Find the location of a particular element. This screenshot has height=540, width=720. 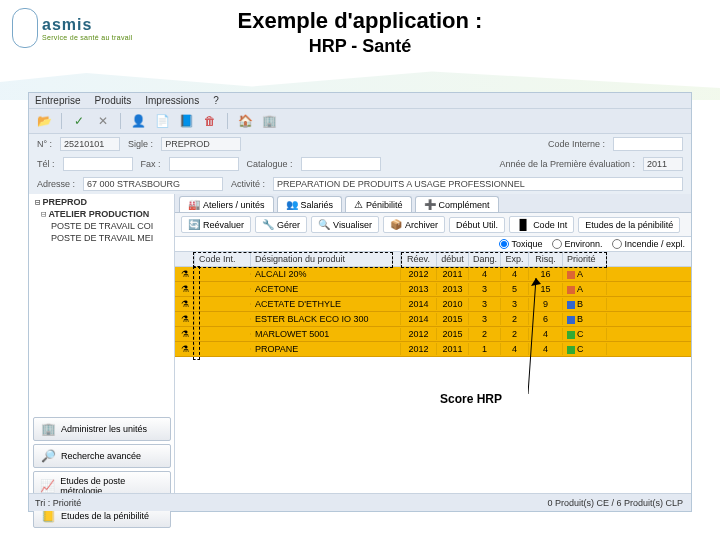

wrench-icon: 🔧 is located at coordinates (268, 224).